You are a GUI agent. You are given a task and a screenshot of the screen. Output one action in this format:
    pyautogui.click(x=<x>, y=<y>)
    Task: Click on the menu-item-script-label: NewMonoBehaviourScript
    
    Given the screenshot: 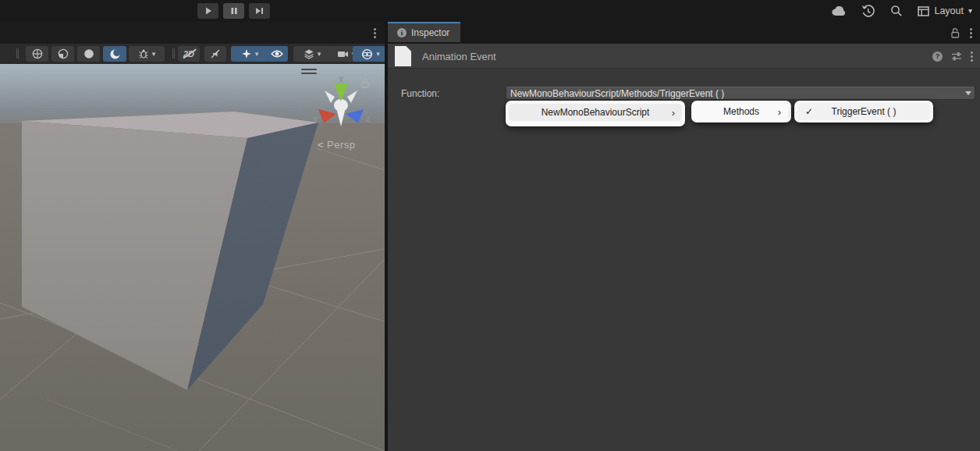 What is the action you would take?
    pyautogui.click(x=596, y=112)
    